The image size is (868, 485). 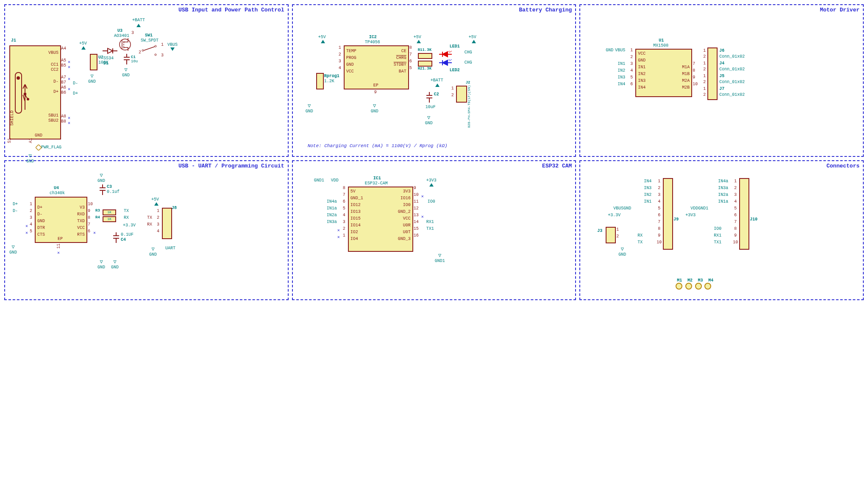 I want to click on component-IC2: TEMP PROG GND VCC CE CHRG STDBY BAT EP, so click(x=376, y=67).